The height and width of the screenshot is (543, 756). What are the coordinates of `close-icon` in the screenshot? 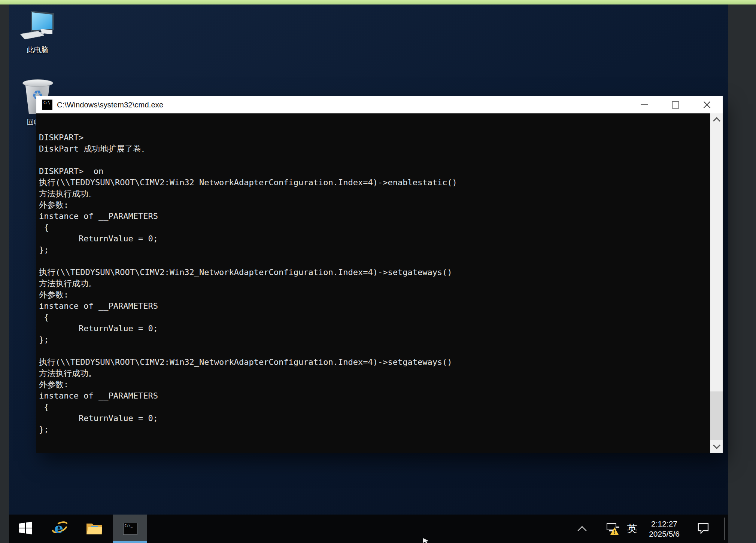 It's located at (707, 105).